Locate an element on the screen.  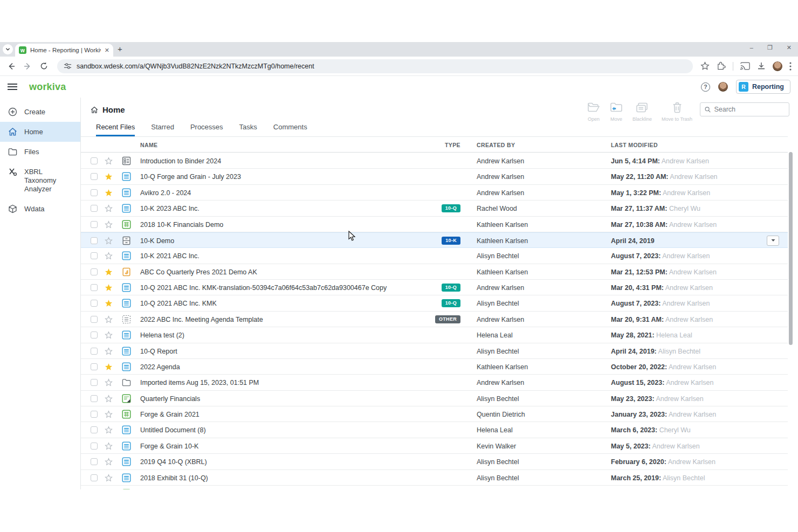
file-name: 10-K 2021 ABC Inc. is located at coordinates (170, 256).